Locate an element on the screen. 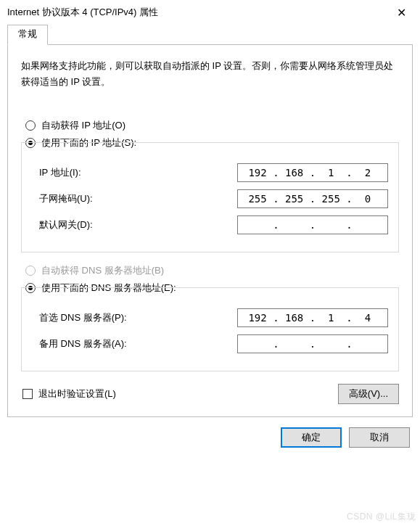  alternate-dns-label: 备用 DNS 服务器(A): is located at coordinates (80, 344).